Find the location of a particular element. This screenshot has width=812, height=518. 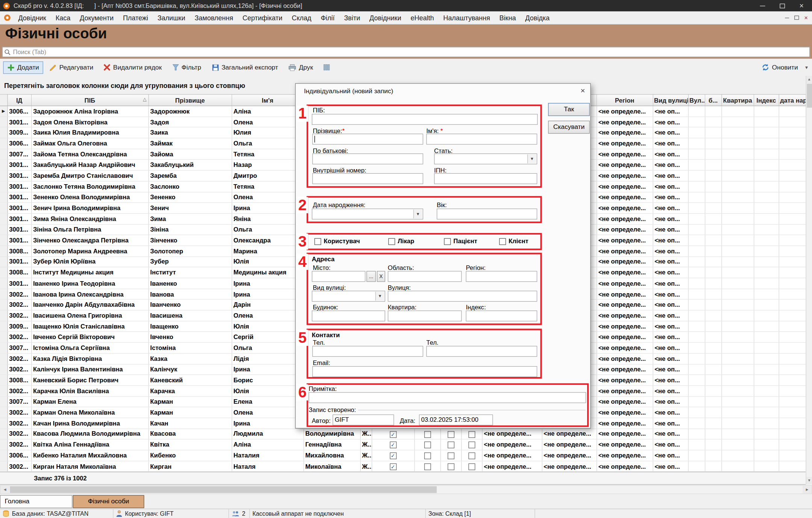

oblast-field is located at coordinates (425, 277).